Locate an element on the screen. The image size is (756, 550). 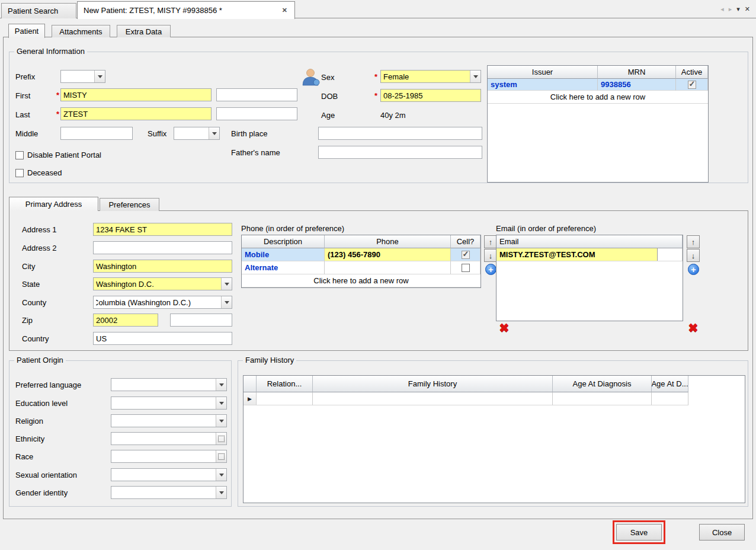
state-select: Washington D.C. is located at coordinates (162, 284).